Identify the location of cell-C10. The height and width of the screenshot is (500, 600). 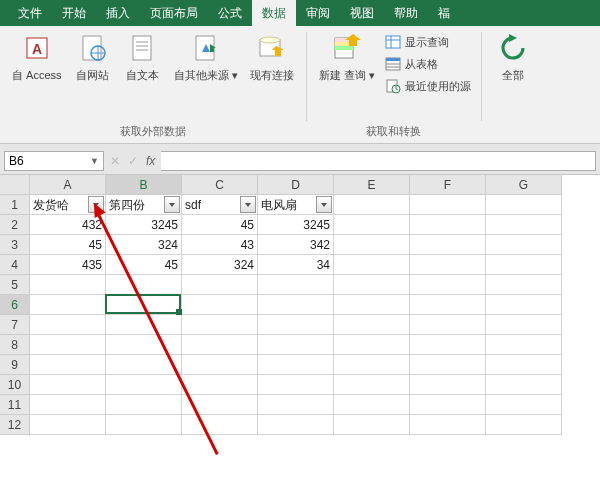
(220, 385).